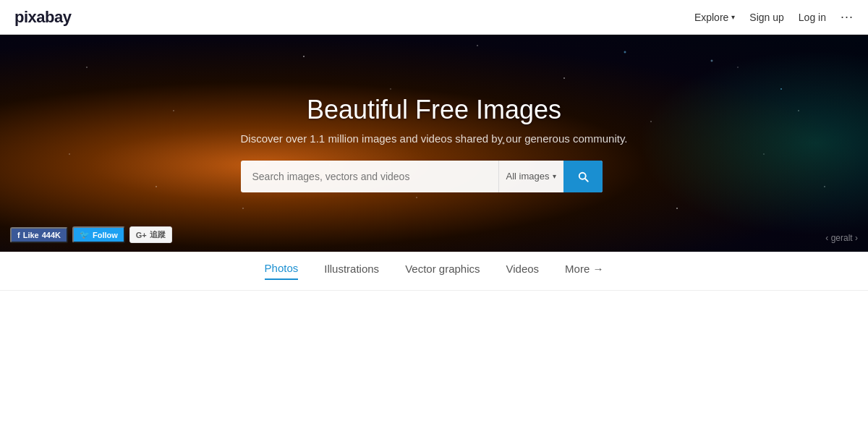 The height and width of the screenshot is (421, 868). Describe the element at coordinates (434, 143) in the screenshot. I see `hero-content: Beautiful Free Images Discover over 1.1 …` at that location.